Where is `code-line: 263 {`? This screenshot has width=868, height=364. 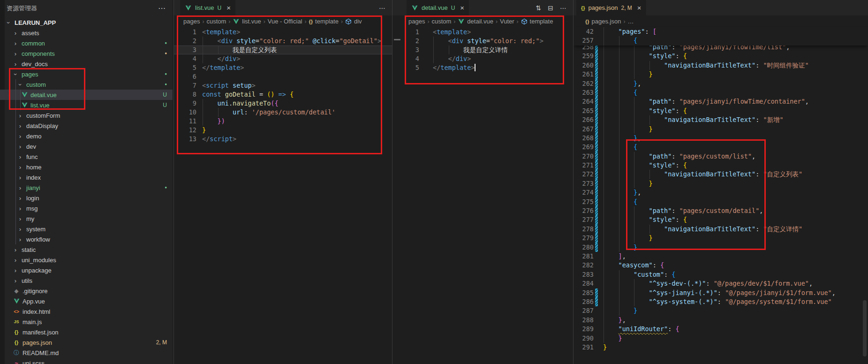 code-line: 263 { is located at coordinates (721, 93).